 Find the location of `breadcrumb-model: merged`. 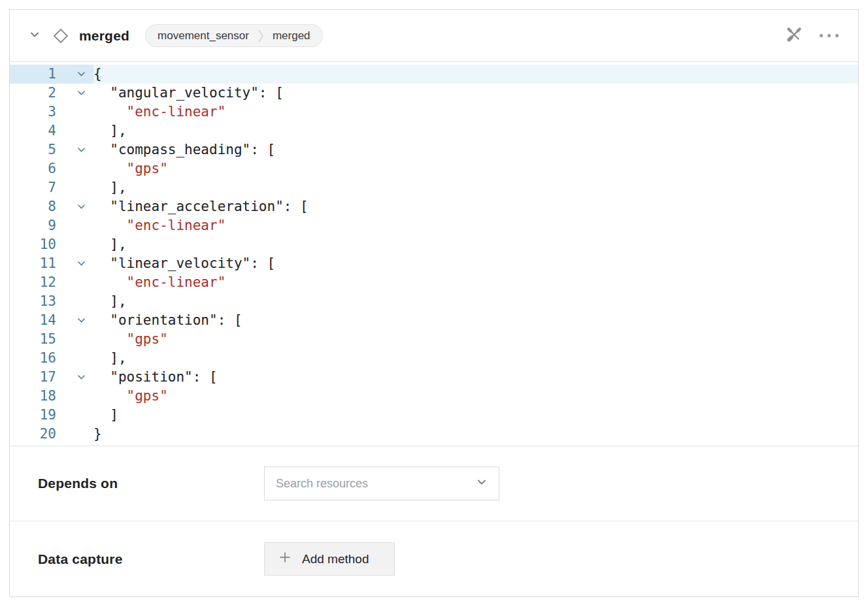

breadcrumb-model: merged is located at coordinates (292, 36).